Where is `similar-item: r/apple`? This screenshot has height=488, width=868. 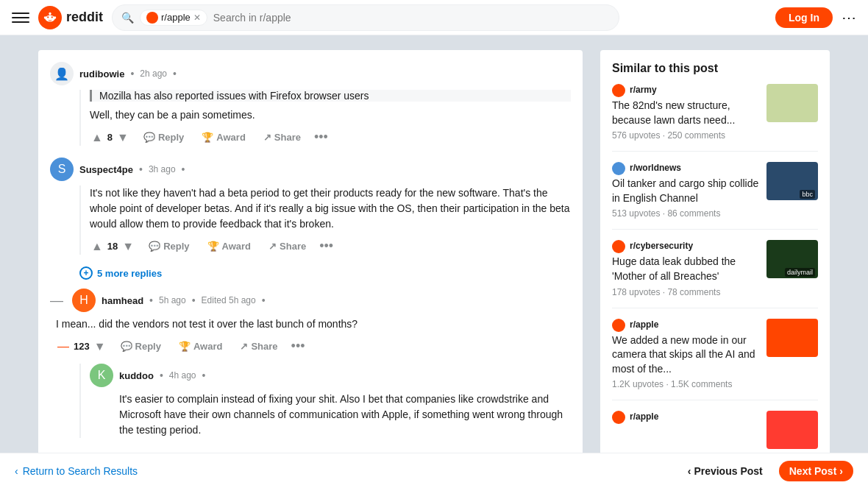
similar-item: r/apple is located at coordinates (715, 430).